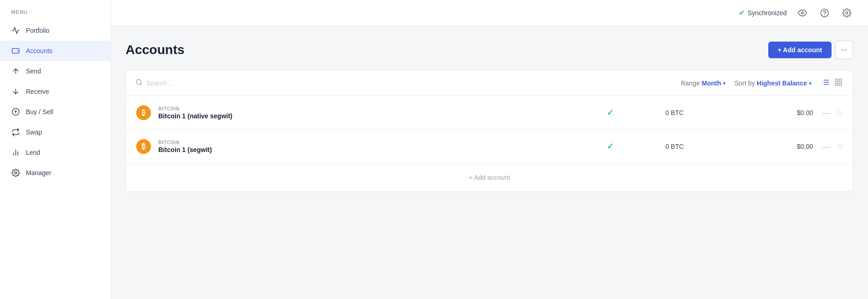  I want to click on search-wrapper, so click(408, 83).